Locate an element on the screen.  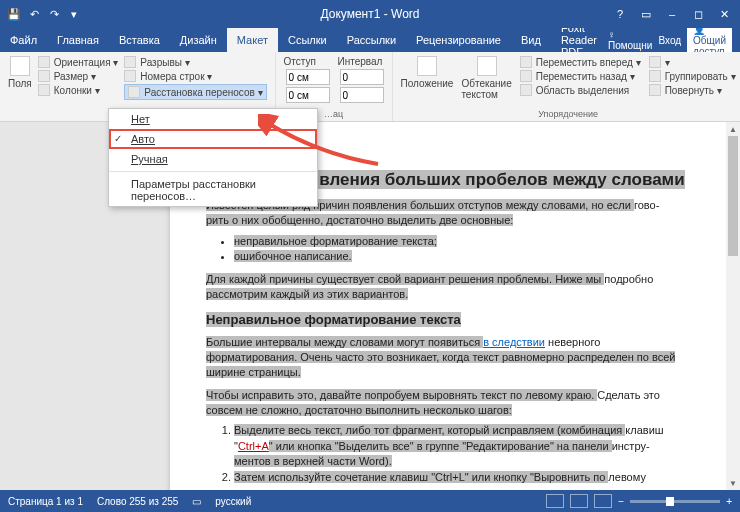
bring-forward-icon is located at coordinates (526, 62).